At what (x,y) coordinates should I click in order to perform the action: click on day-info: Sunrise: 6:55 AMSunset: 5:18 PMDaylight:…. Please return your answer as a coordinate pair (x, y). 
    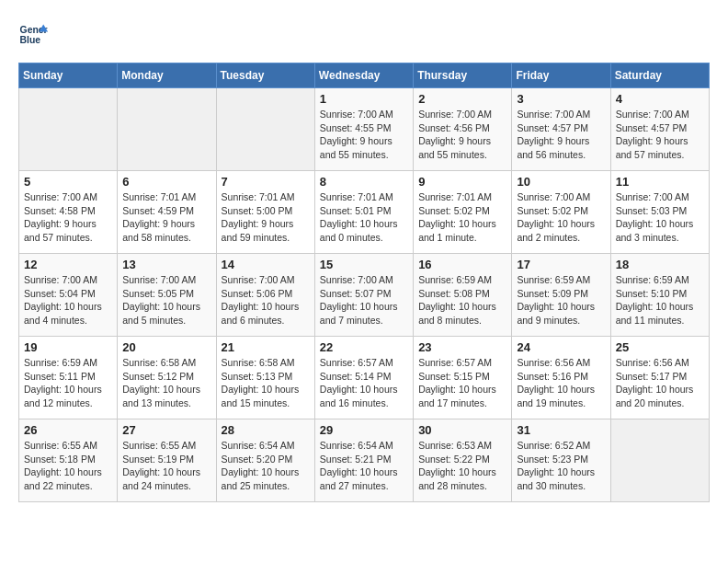
    Looking at the image, I should click on (68, 465).